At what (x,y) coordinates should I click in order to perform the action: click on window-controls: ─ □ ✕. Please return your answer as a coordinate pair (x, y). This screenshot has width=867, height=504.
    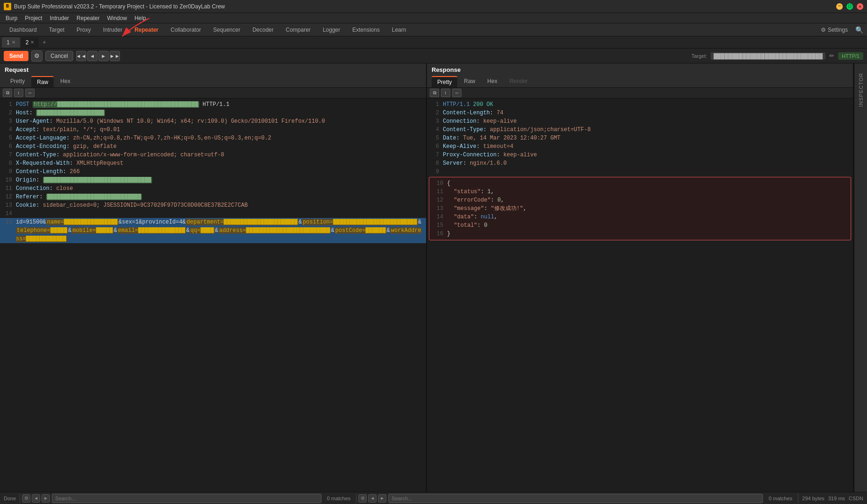
    Looking at the image, I should click on (850, 7).